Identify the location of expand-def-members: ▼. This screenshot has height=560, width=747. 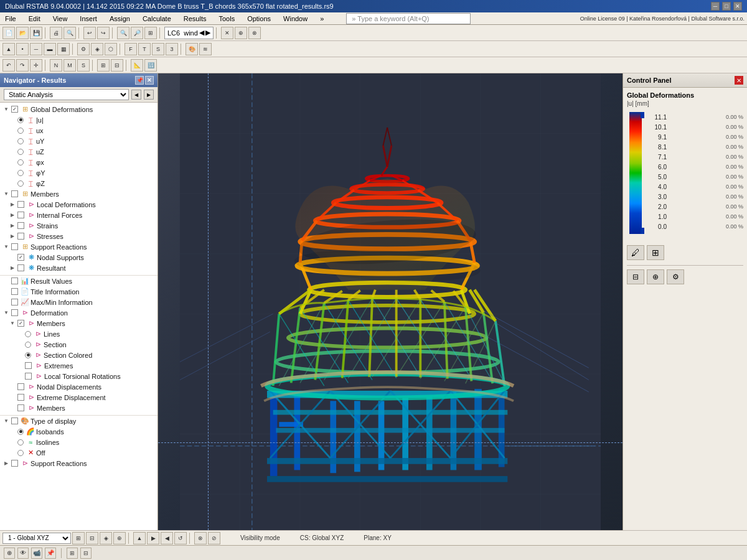
(12, 324).